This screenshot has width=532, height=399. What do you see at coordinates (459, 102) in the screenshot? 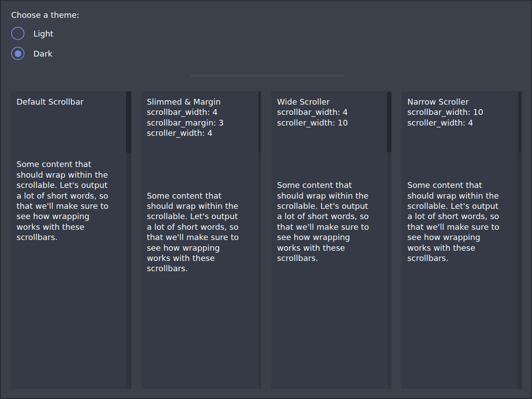
I see `panel-title: Narrow Scroller` at bounding box center [459, 102].